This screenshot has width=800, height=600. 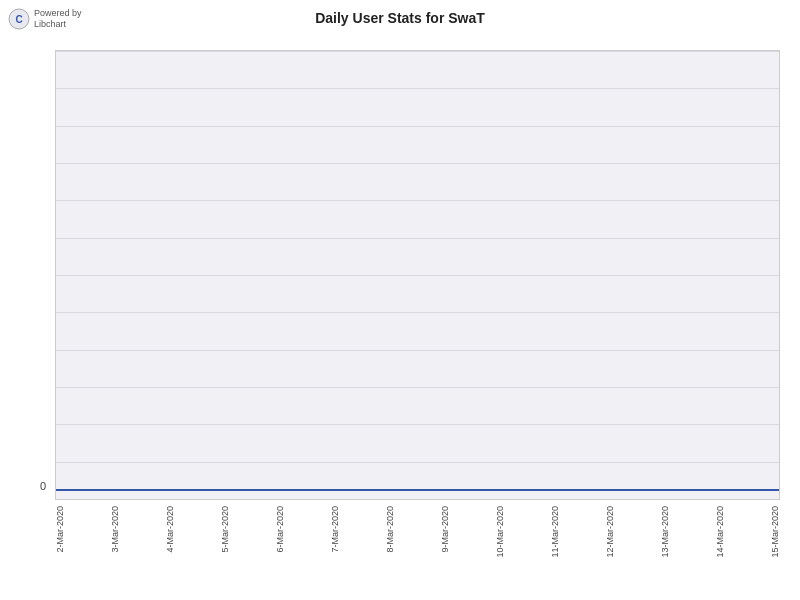 What do you see at coordinates (225, 530) in the screenshot?
I see `x-axis-label: 5-Mar-2020` at bounding box center [225, 530].